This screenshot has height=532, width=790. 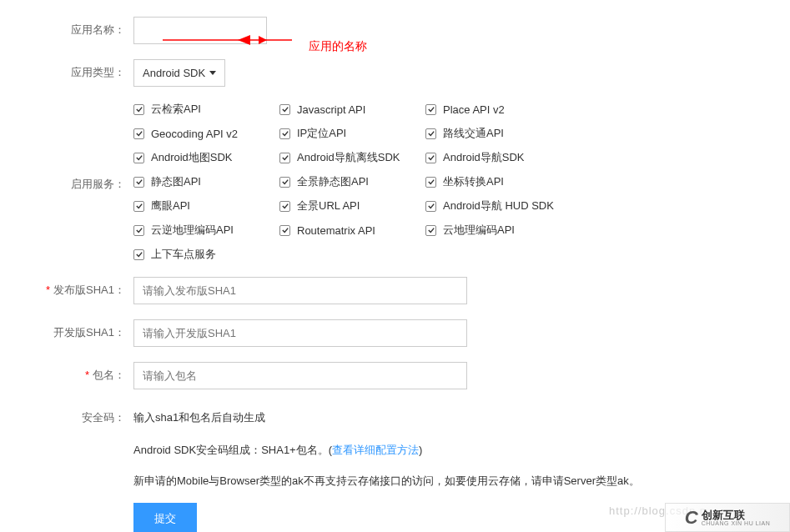 What do you see at coordinates (352, 230) in the screenshot?
I see `service-checkbox-item: Routematrix API` at bounding box center [352, 230].